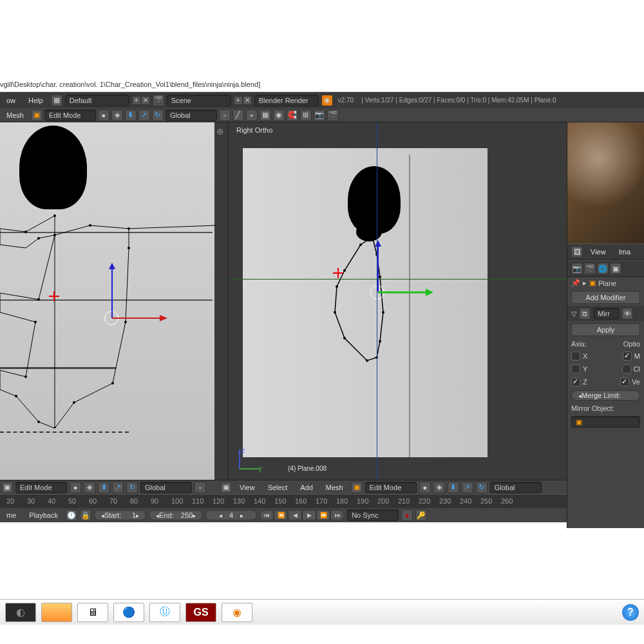  I want to click on split-widget: ⊕, so click(220, 131).